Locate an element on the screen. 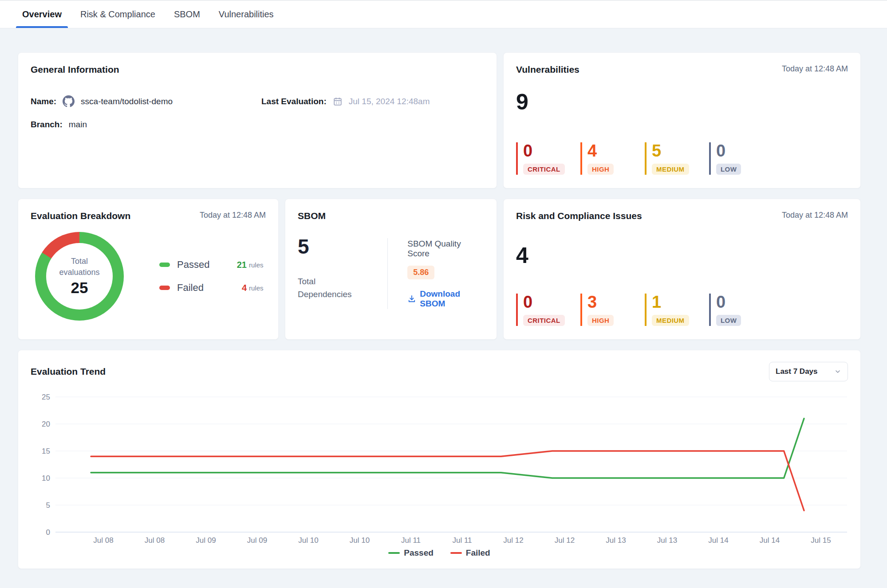 The width and height of the screenshot is (887, 588). severity-row: 0 CRITICAL 3 HIGH 1 MEDIUM 0 LOW is located at coordinates (682, 310).